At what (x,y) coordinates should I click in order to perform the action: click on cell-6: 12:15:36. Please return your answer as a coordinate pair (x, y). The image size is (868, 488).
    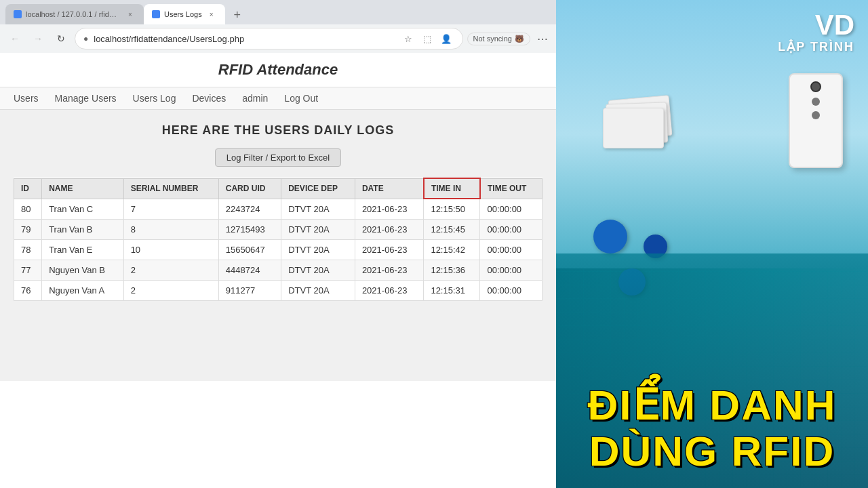
    Looking at the image, I should click on (452, 270).